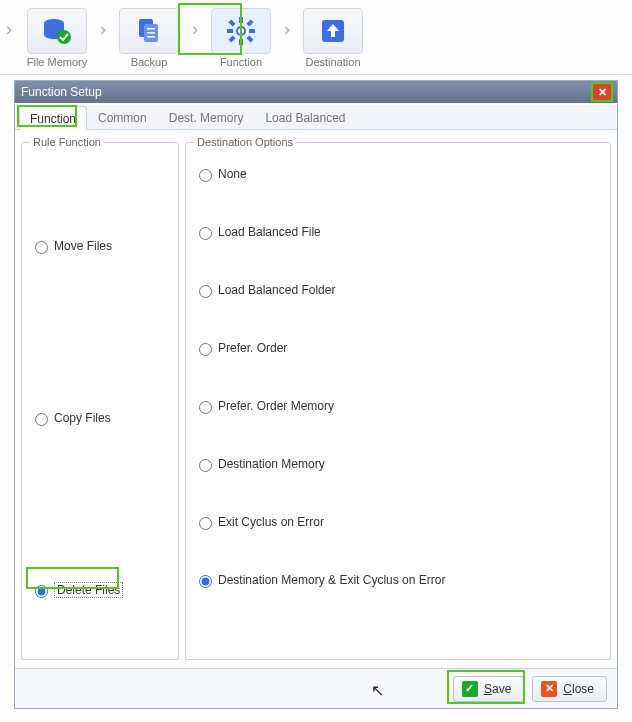 The image size is (632, 722). I want to click on wizard-step-label: File Memory, so click(57, 62).